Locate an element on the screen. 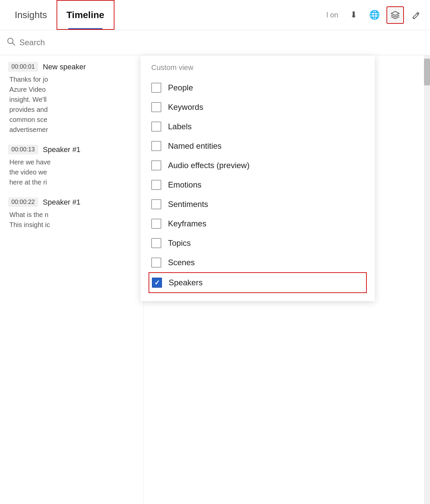 The height and width of the screenshot is (504, 430). checkbox-label-named-entities: Named entities is located at coordinates (195, 146).